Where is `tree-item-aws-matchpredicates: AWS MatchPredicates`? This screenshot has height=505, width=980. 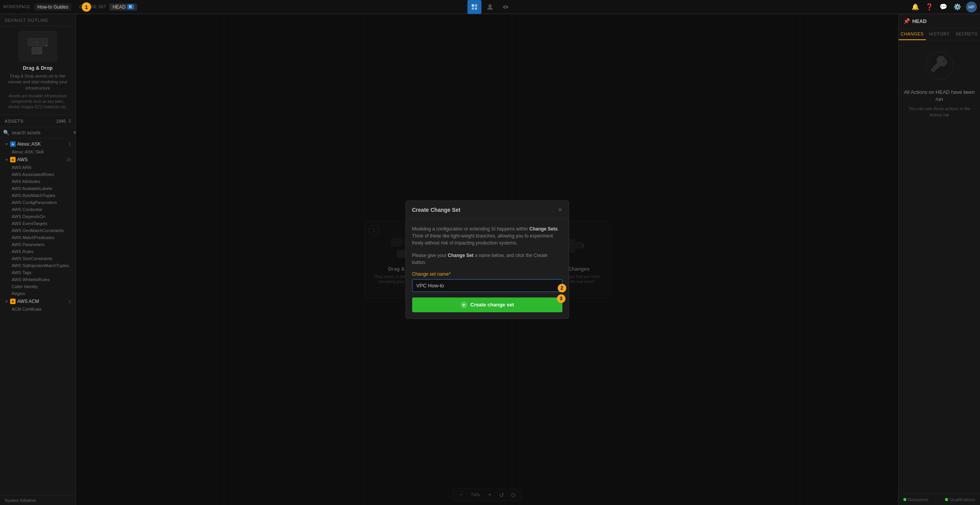
tree-item-aws-matchpredicates: AWS MatchPredicates is located at coordinates (38, 238).